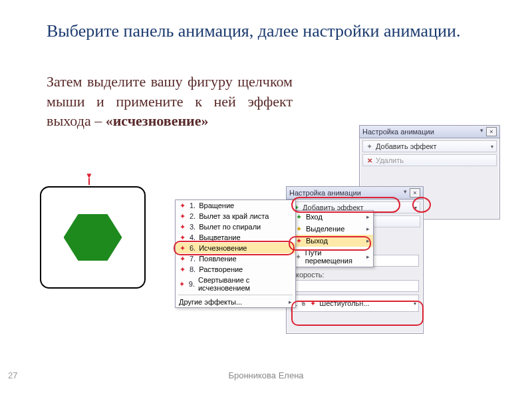 The height and width of the screenshot is (399, 532). I want to click on item-number: 2., so click(193, 216).